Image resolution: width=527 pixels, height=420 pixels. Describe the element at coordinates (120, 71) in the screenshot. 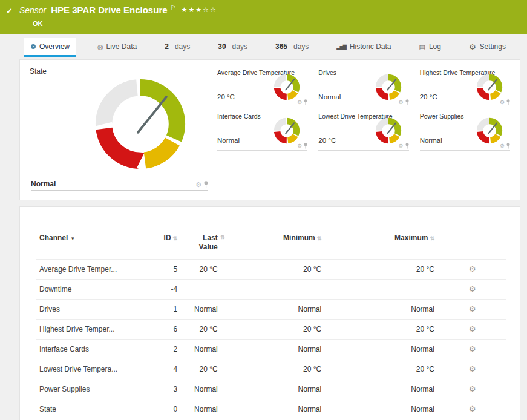

I see `state-gauge-title: State` at that location.